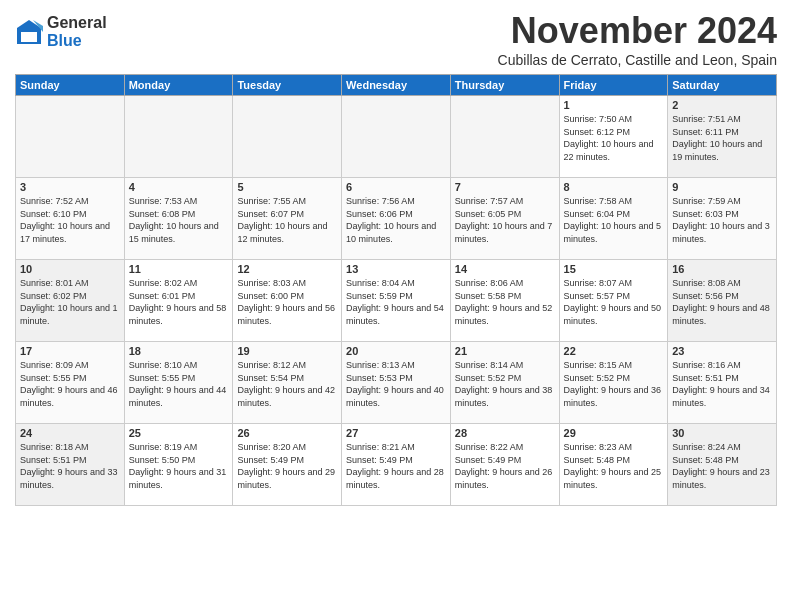 The height and width of the screenshot is (612, 792). What do you see at coordinates (504, 301) in the screenshot?
I see `day-cell: 14Sunrise: 8:06 AM Sunset: 5:58 PM Dayli…` at bounding box center [504, 301].